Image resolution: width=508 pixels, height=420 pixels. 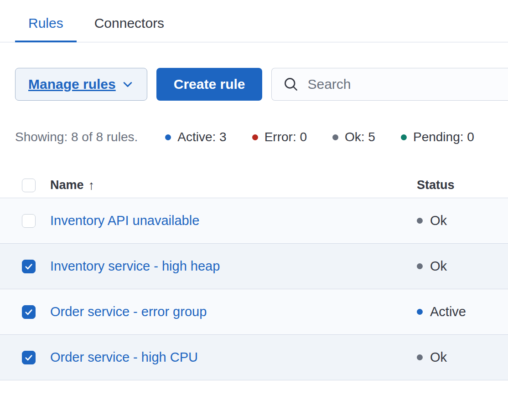 I want to click on table-header: Name ↑ Status, so click(x=254, y=185).